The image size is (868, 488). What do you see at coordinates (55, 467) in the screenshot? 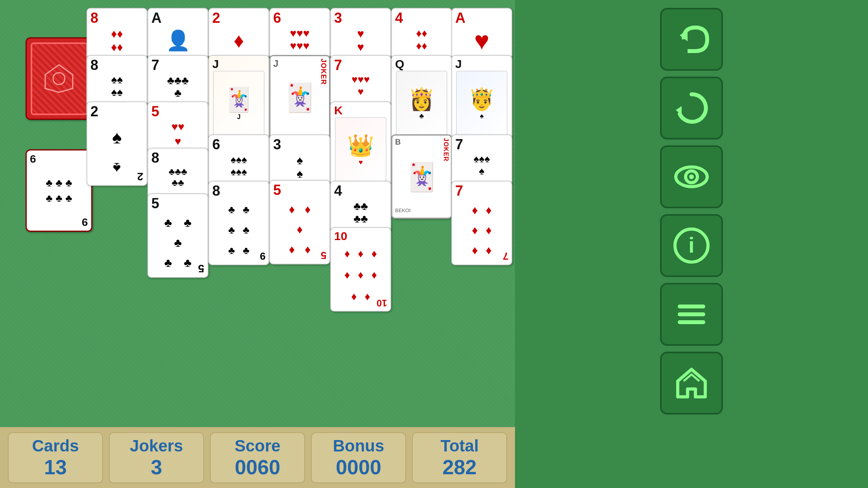
I see `cards-value: 13` at bounding box center [55, 467].